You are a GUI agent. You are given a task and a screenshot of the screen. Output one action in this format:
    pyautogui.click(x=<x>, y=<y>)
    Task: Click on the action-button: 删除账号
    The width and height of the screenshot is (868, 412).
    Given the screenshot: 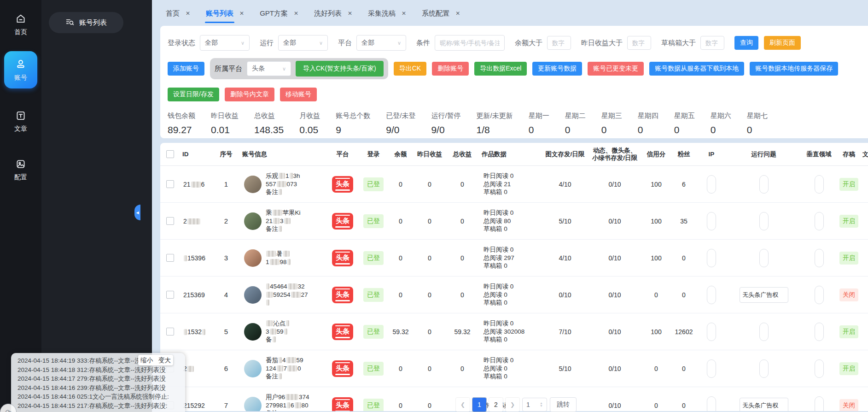 What is the action you would take?
    pyautogui.click(x=450, y=69)
    